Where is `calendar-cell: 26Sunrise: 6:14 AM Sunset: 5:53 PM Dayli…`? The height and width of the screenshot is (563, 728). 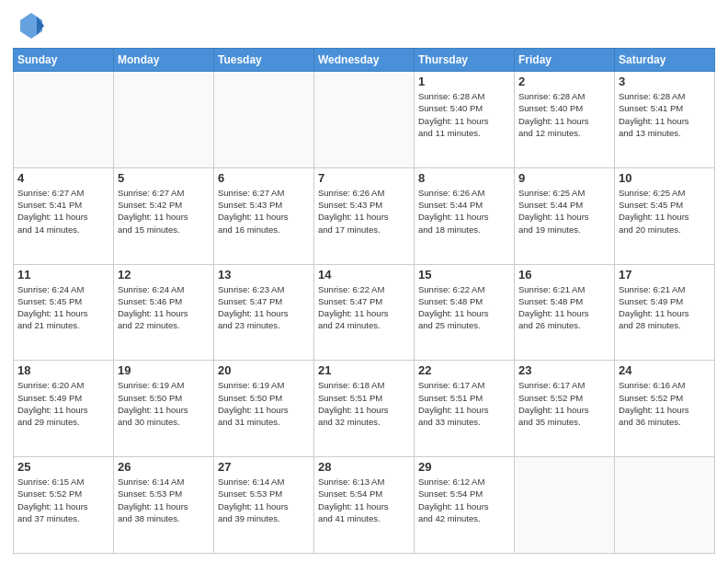 calendar-cell: 26Sunrise: 6:14 AM Sunset: 5:53 PM Dayli… is located at coordinates (164, 506).